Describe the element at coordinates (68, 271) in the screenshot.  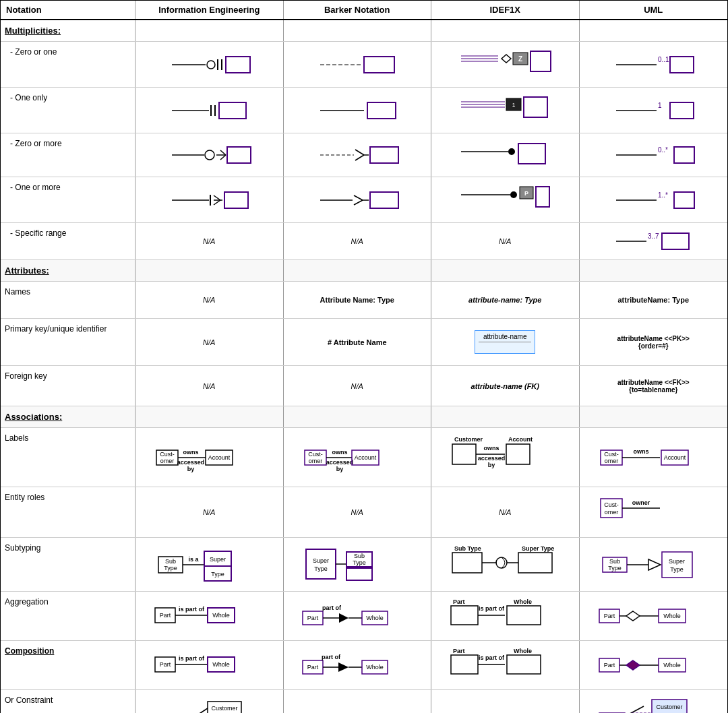
I see `label-attributes: Attributes:` at that location.